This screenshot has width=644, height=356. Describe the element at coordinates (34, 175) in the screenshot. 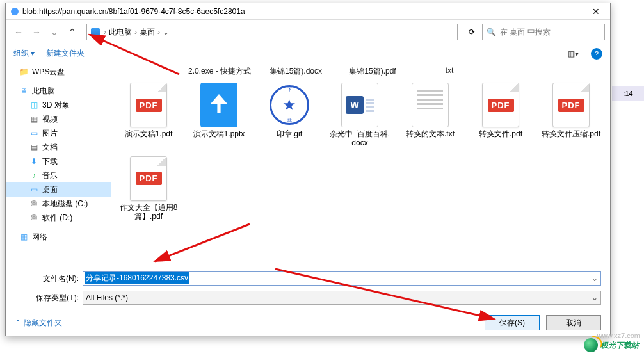

I see `folder-icon: ♪` at that location.